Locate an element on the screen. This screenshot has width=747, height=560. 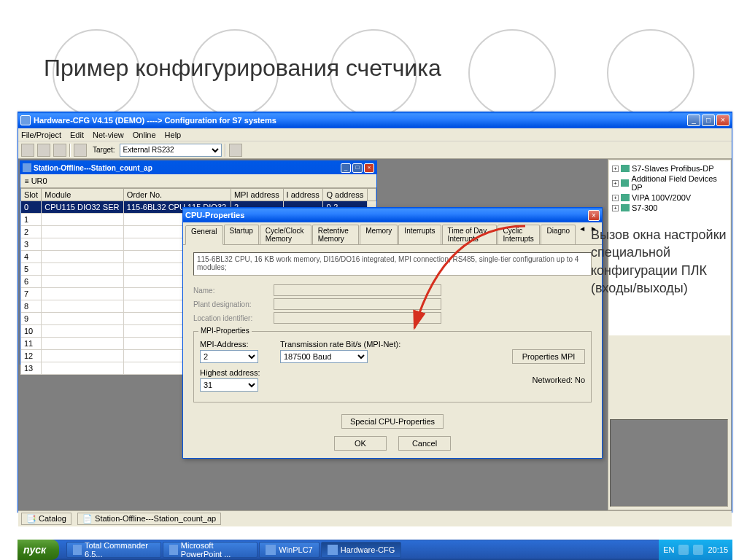
lang-indicator: EN is located at coordinates (668, 550).